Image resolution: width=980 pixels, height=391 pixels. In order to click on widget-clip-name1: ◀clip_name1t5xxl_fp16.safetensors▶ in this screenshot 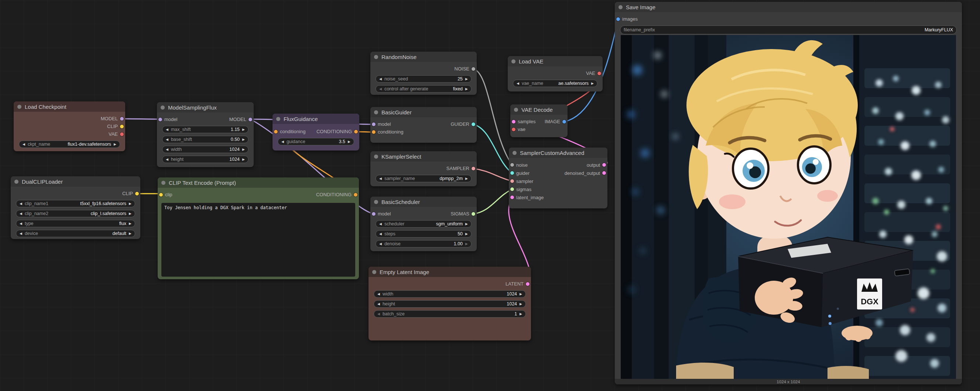, I will do `click(75, 204)`.